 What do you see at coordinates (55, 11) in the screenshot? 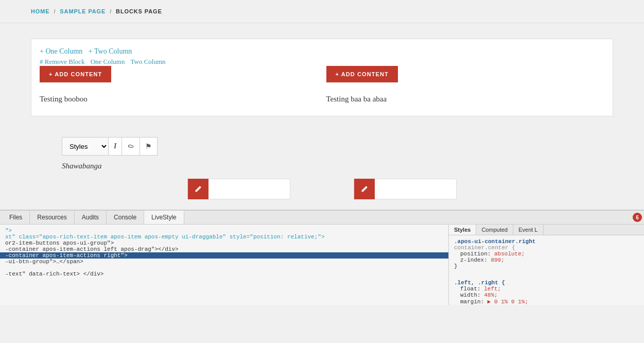
I see `breadcrumb-sep1: /` at bounding box center [55, 11].